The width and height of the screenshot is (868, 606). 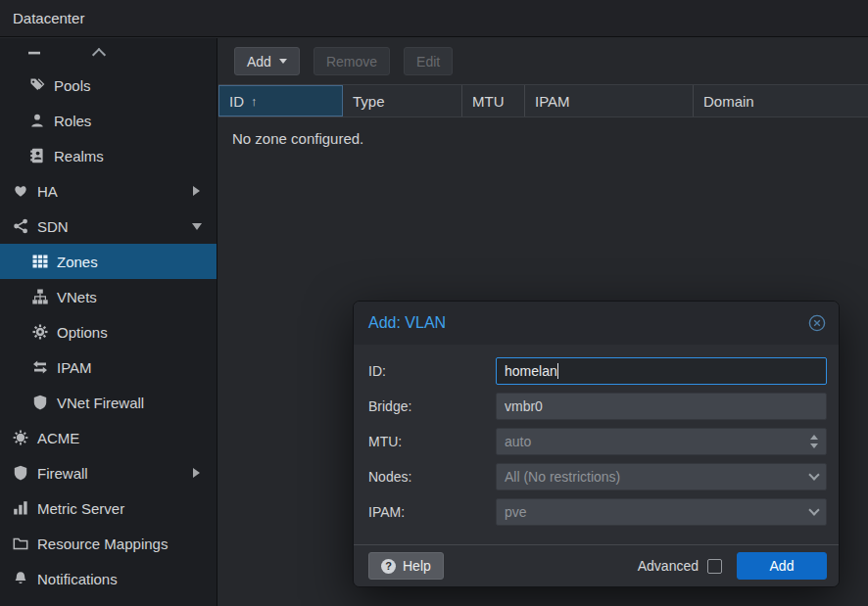 What do you see at coordinates (417, 566) in the screenshot?
I see `help-button-label: Help` at bounding box center [417, 566].